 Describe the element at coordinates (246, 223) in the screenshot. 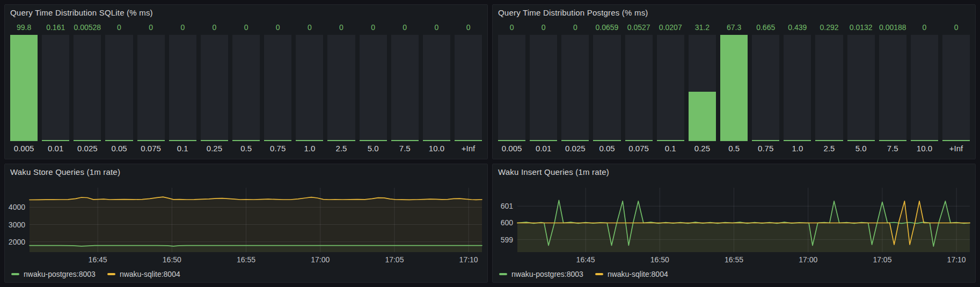

I see `store-queries-chart: 16:4516:5016:5517:0017:0517:102000300040…` at that location.